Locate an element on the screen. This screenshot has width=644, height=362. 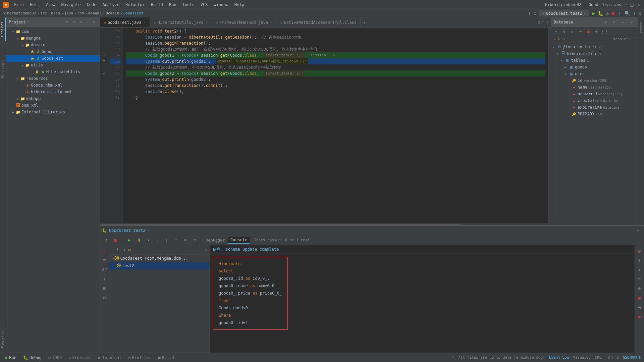
db-item-user: ▾ ▦ user is located at coordinates (594, 74).